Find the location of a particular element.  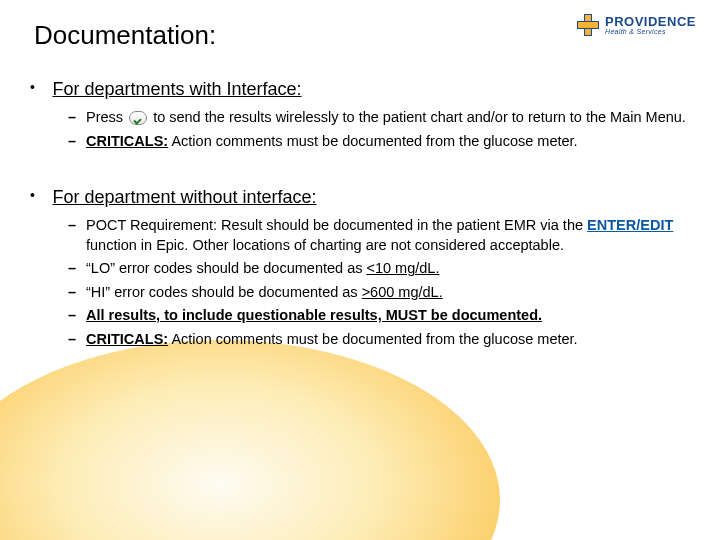

text: to send the results wirelessly to the pa… is located at coordinates (420, 117).